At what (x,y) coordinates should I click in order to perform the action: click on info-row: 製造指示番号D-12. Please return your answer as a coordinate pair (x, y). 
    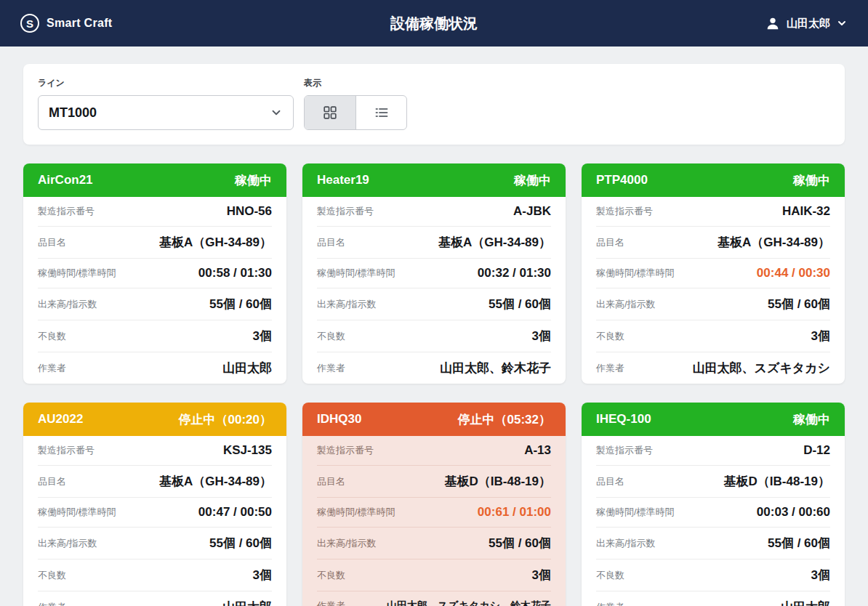
    Looking at the image, I should click on (713, 451).